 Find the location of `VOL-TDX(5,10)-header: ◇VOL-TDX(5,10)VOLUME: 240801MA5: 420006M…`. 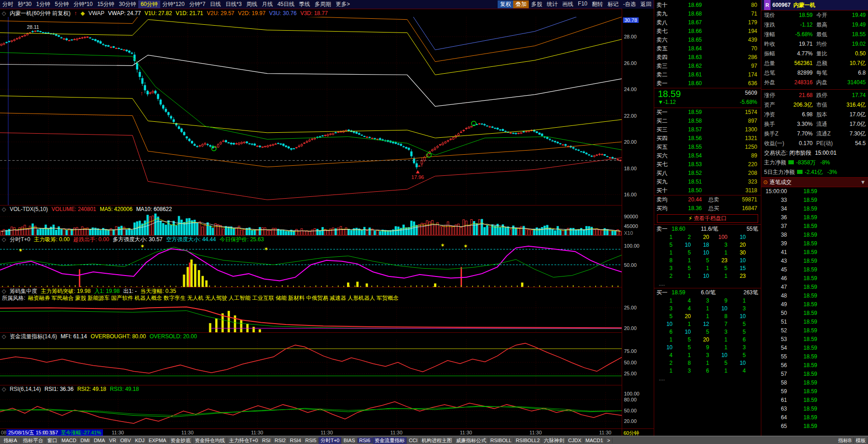

VOL-TDX(5,10)-header: ◇VOL-TDX(5,10)VOLUME: 240801MA5: 420006M… is located at coordinates (311, 209).